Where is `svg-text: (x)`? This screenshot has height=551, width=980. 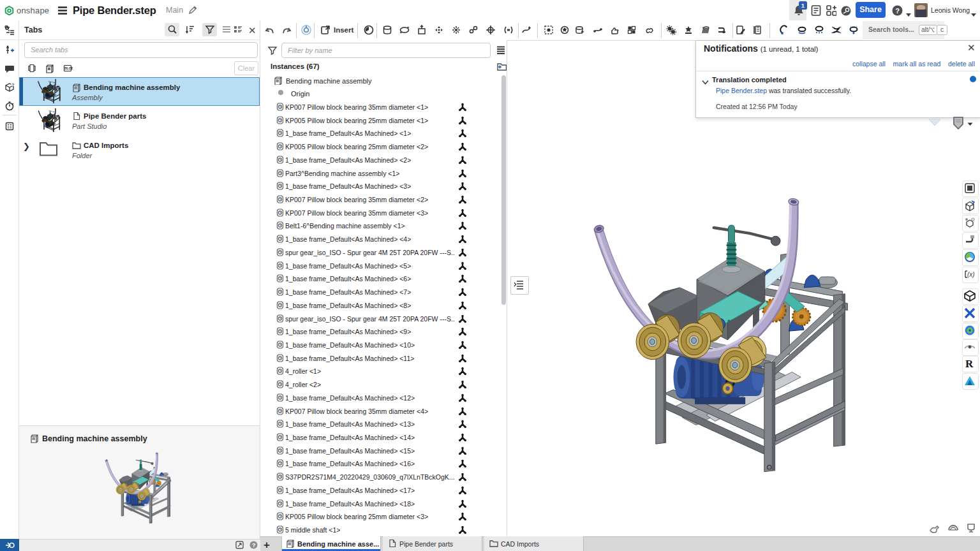 svg-text: (x) is located at coordinates (971, 274).